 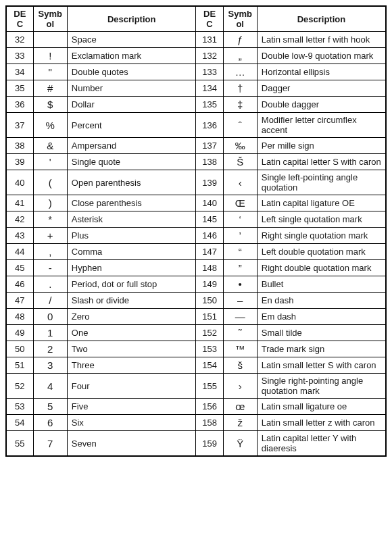 What do you see at coordinates (322, 333) in the screenshot?
I see `cell-description: Small tilde` at bounding box center [322, 333].